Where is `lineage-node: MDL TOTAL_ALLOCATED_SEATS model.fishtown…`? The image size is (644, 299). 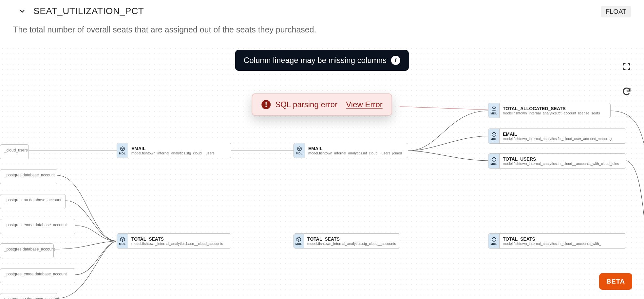
lineage-node: MDL TOTAL_ALLOCATED_SEATS model.fishtown… is located at coordinates (549, 110).